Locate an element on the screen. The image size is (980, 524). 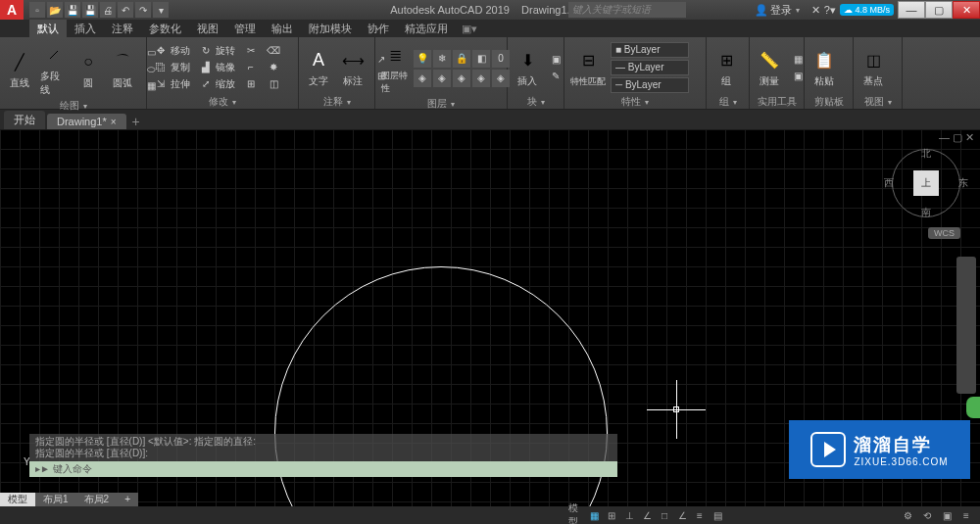
text-button: A文字 is located at coordinates (318, 67).